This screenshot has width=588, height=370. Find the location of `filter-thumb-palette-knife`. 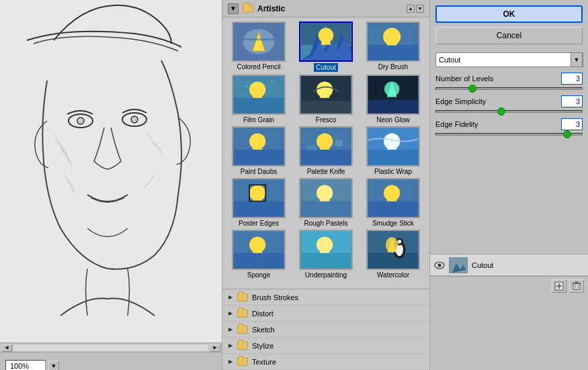

filter-thumb-palette-knife is located at coordinates (326, 146).